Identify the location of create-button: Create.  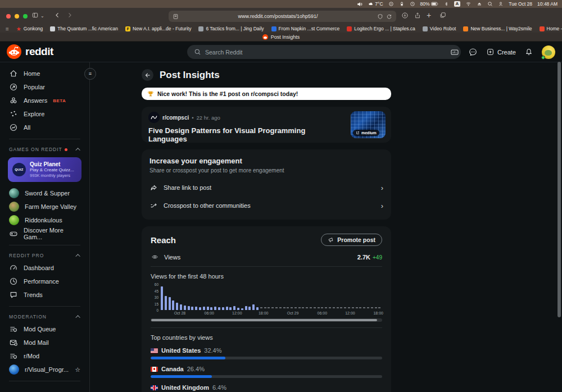
(501, 52).